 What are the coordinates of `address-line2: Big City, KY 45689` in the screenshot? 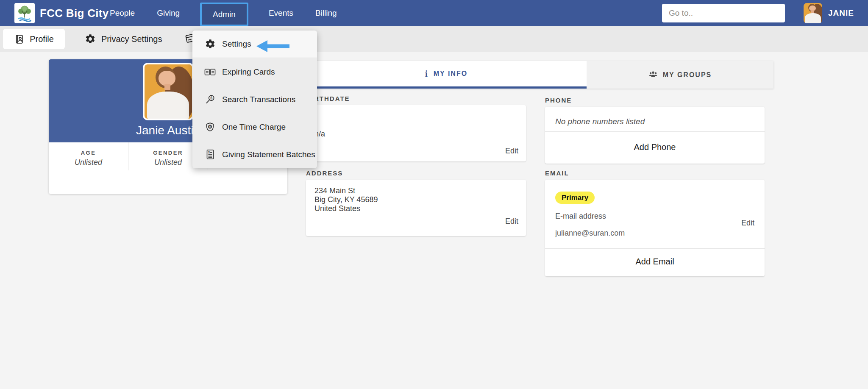 It's located at (346, 200).